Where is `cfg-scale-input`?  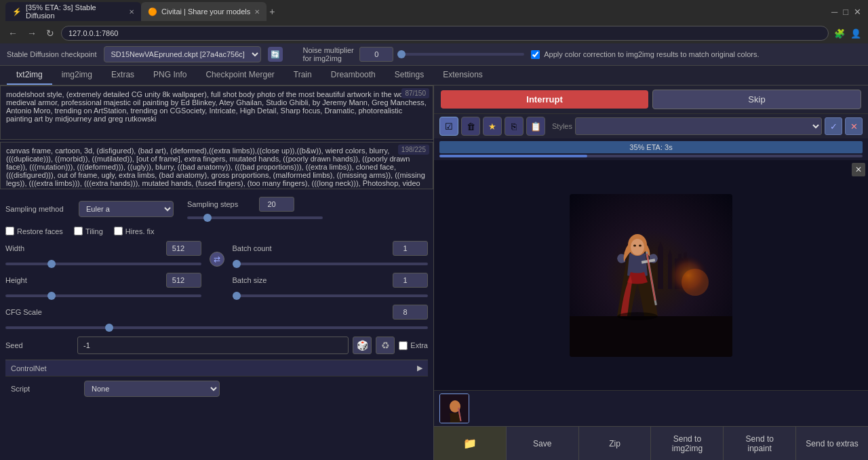
cfg-scale-input is located at coordinates (410, 312).